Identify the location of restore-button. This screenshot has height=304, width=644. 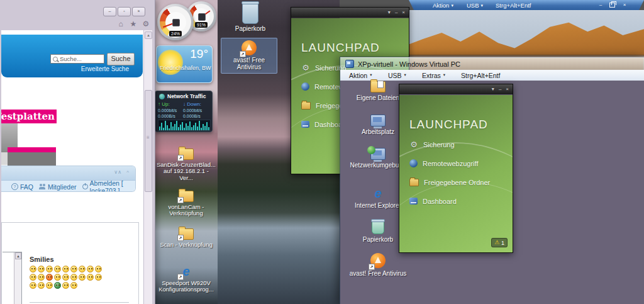
(612, 5).